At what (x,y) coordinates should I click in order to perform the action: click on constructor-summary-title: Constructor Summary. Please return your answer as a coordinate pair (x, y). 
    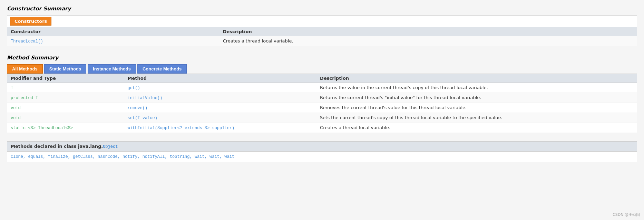
    Looking at the image, I should click on (322, 9).